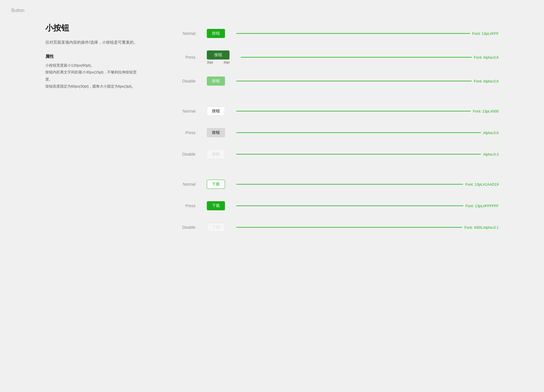 The image size is (544, 392). What do you see at coordinates (337, 81) in the screenshot?
I see `btn-row-green-disable: Disable 按钮 Font: Alpha:0.6` at bounding box center [337, 81].